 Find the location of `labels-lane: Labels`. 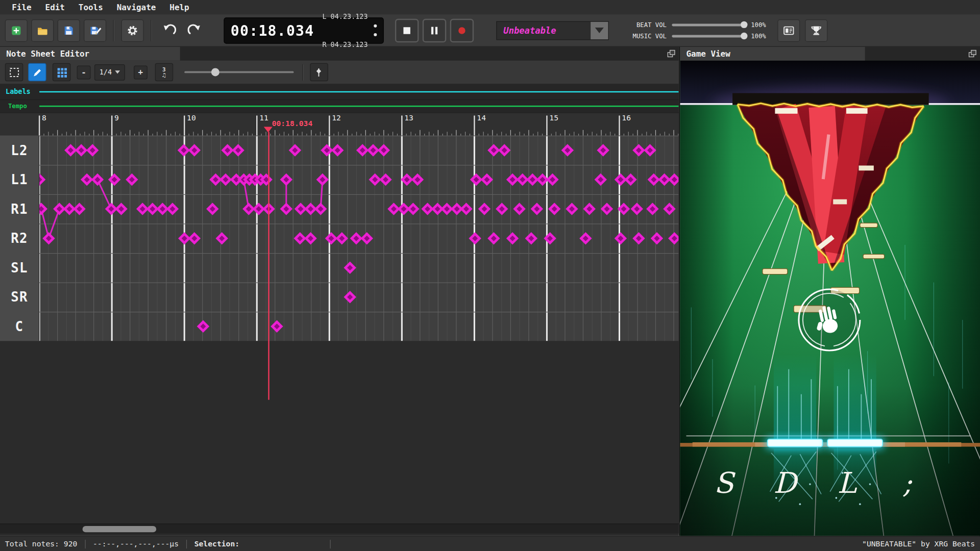

labels-lane: Labels is located at coordinates (339, 92).